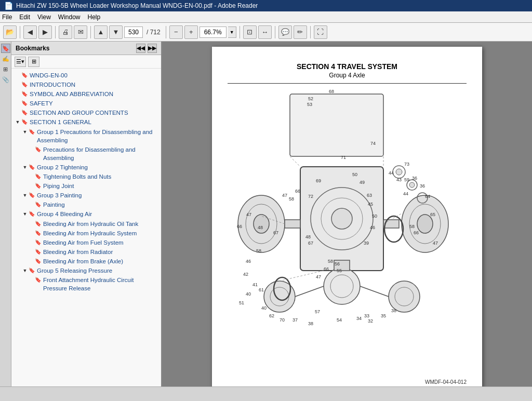 The width and height of the screenshot is (532, 401). I want to click on svg-text: 32, so click(370, 321).